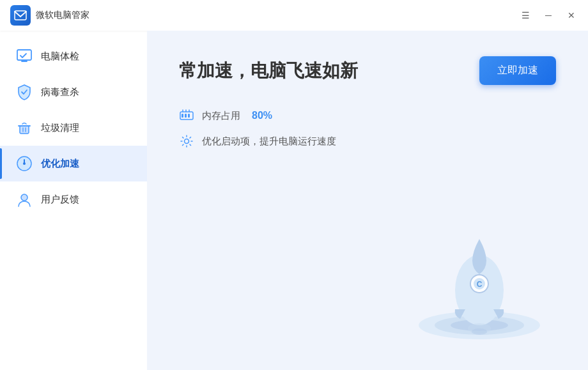  I want to click on startup-label: 优化启动项，提升电脑运行速度, so click(269, 142).